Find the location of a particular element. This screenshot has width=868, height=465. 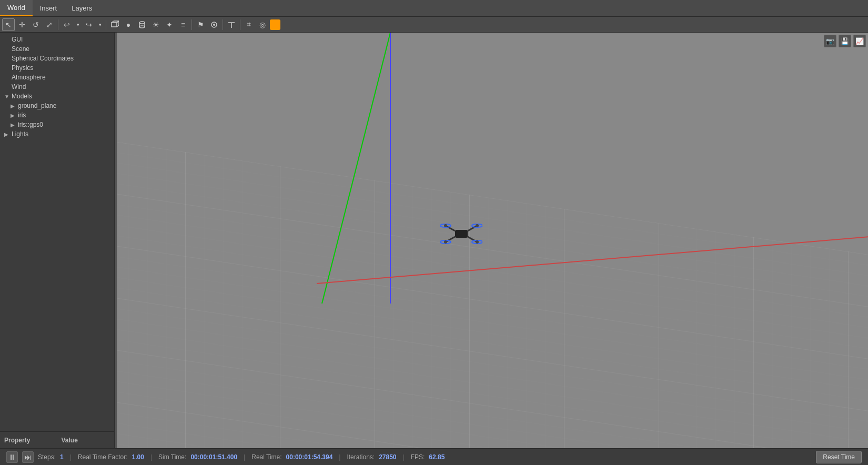

simtime-value: 00:00:01:51.400 is located at coordinates (214, 457).